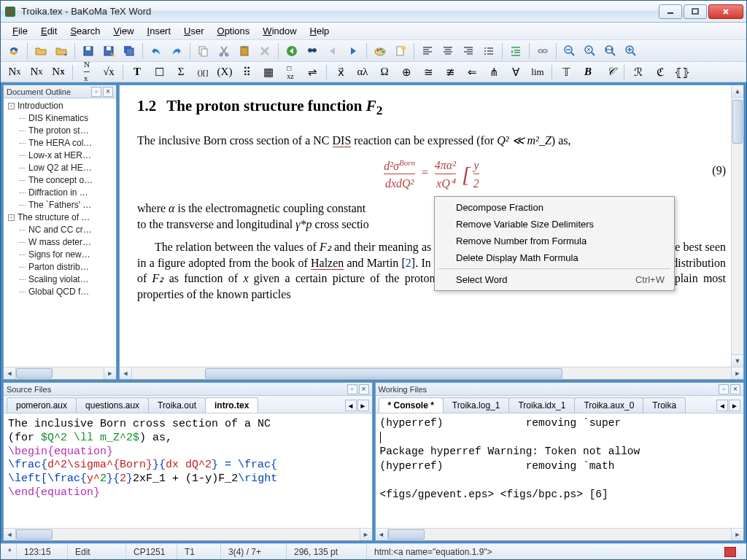  I want to click on tab: Troika.log_1, so click(476, 405).